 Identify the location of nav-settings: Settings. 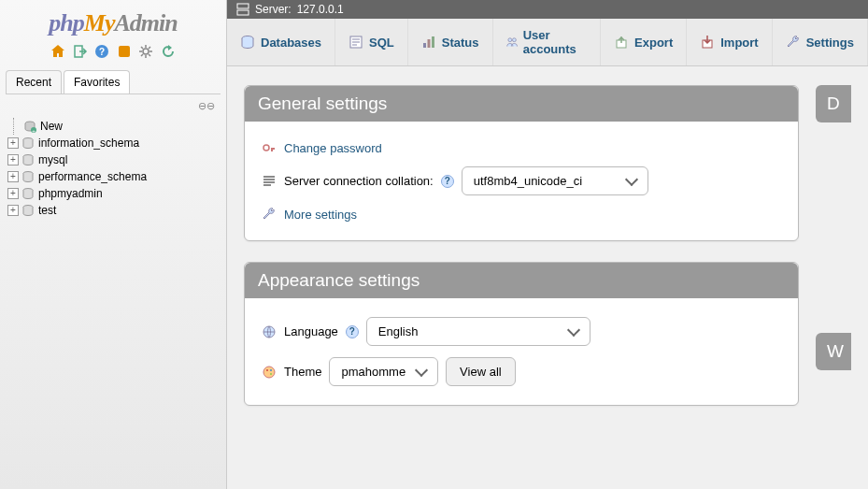
(820, 42).